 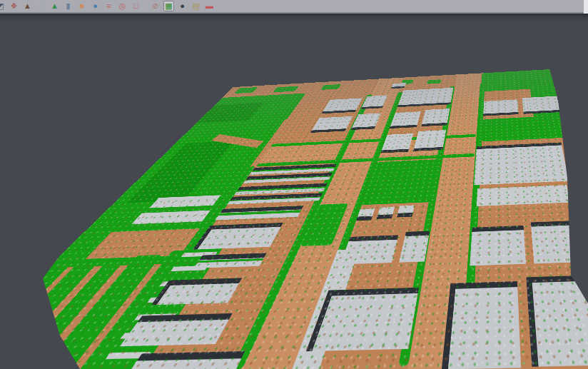 I want to click on camera-icon: ●, so click(x=183, y=6).